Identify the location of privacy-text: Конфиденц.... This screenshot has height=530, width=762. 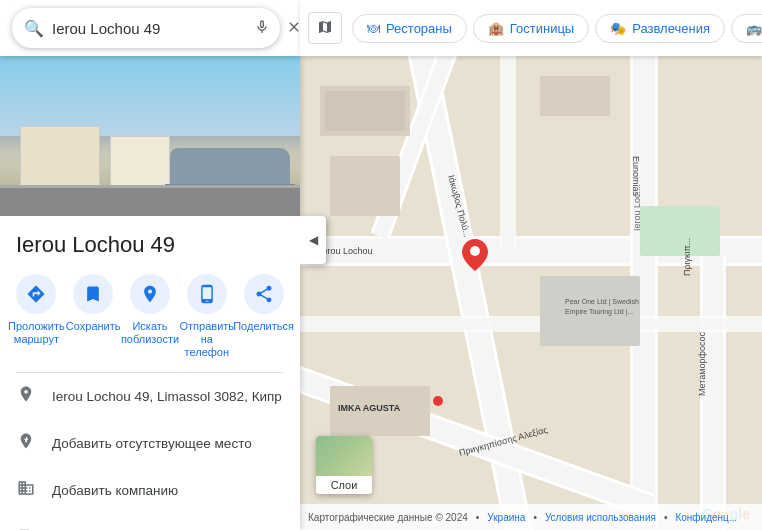
(706, 518).